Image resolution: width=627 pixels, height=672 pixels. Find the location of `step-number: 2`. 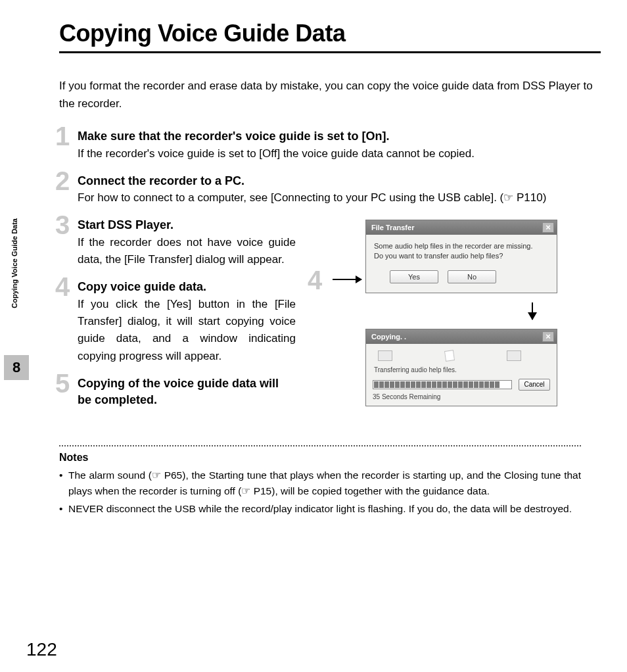

step-number: 2 is located at coordinates (62, 181).